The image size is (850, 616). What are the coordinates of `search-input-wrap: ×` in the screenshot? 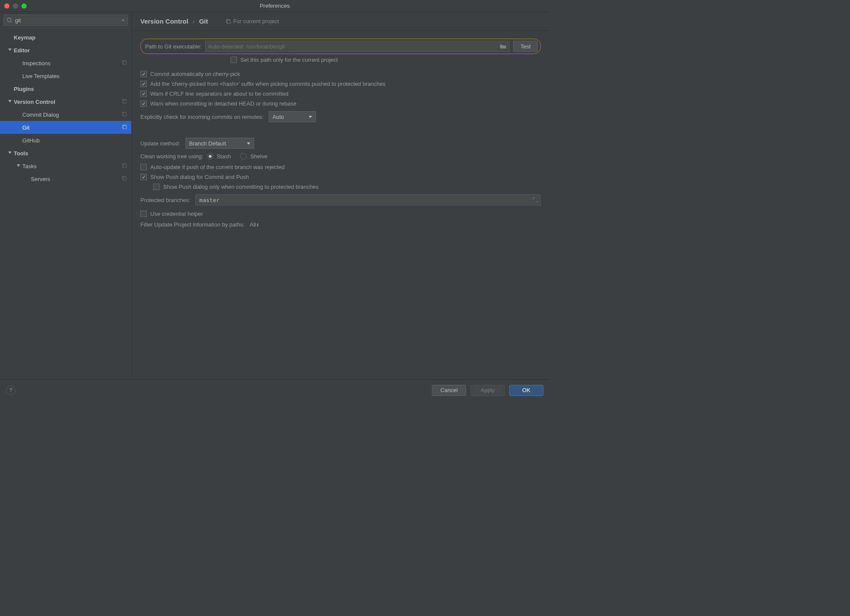 It's located at (66, 20).